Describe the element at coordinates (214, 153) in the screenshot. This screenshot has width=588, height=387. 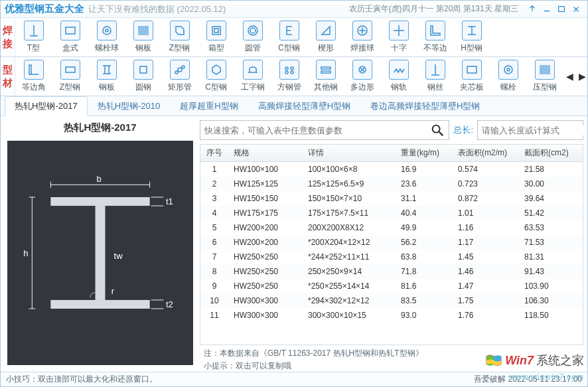
I see `th-seq: 序号` at that location.